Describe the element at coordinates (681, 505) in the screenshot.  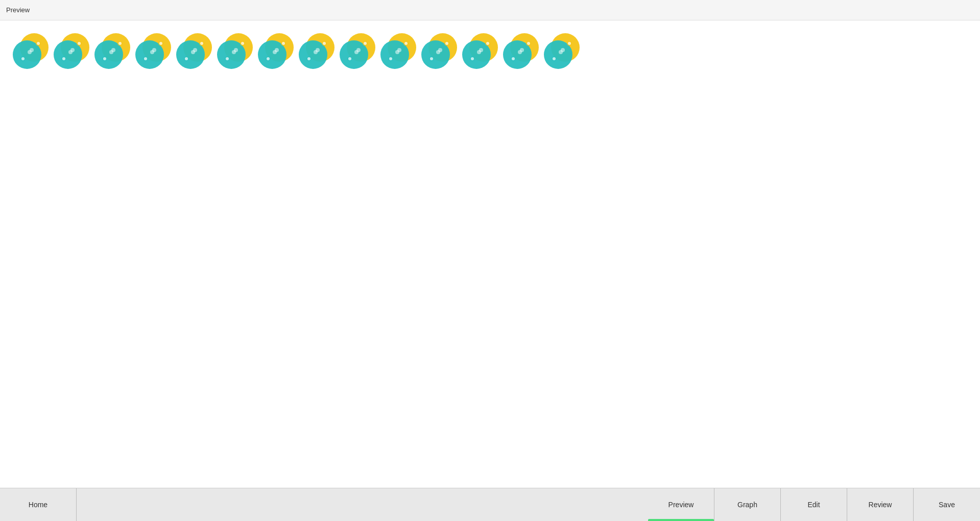
I see `nav-preview: Preview` at that location.